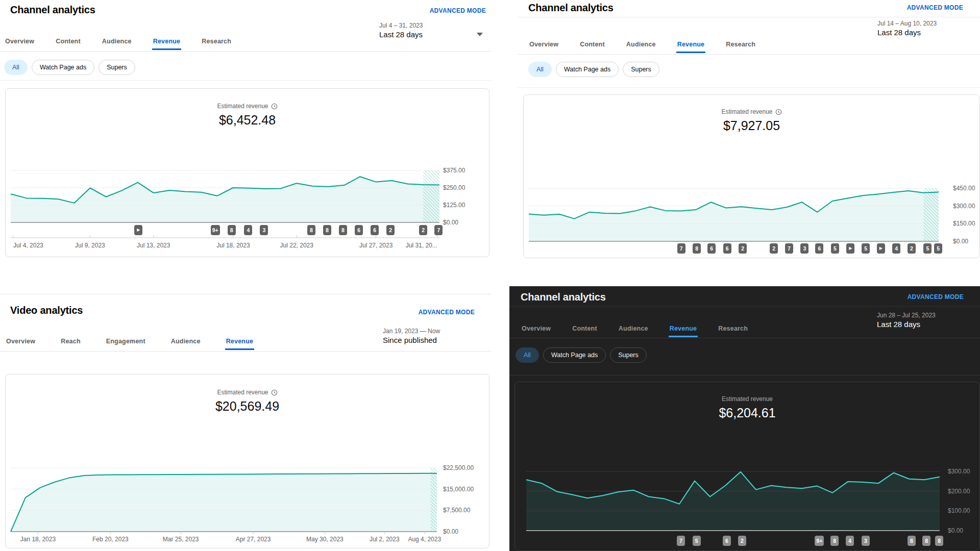  I want to click on y-axis-label: $200.00, so click(959, 491).